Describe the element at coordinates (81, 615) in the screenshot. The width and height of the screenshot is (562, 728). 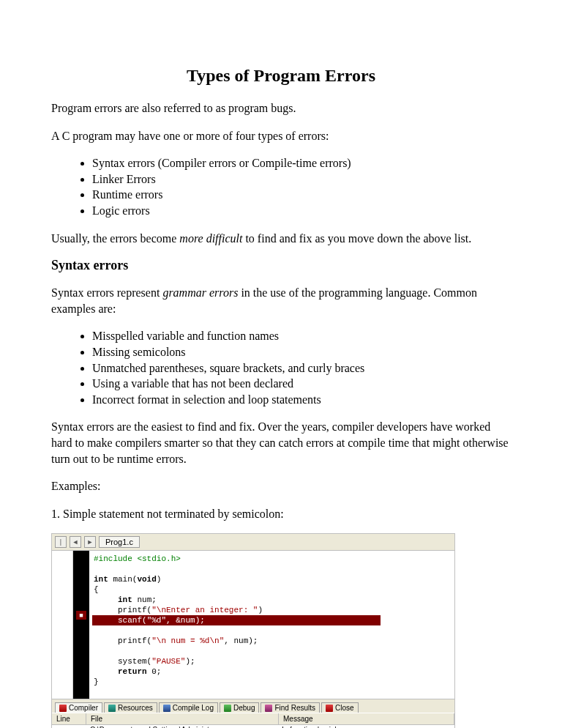
I see `breakpoint-icon: ■` at that location.